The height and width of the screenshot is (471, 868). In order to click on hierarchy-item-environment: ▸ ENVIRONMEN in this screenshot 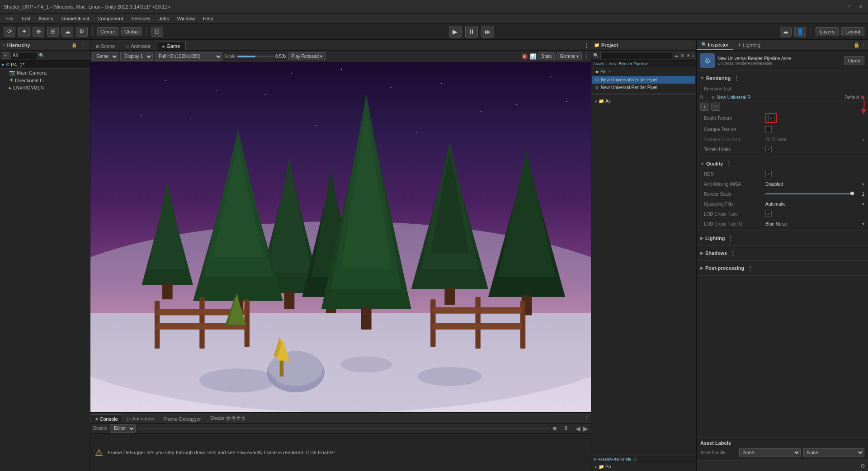, I will do `click(45, 88)`.